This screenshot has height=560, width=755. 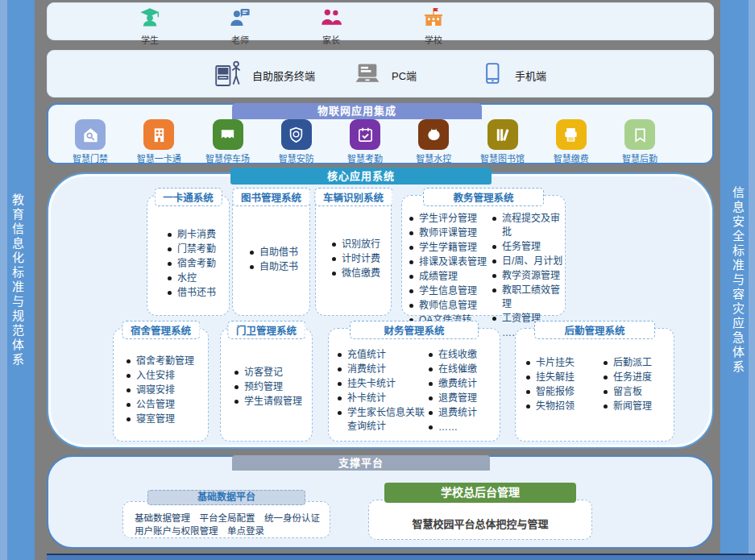 What do you see at coordinates (266, 330) in the screenshot?
I see `system-box-title: 门卫管理系统` at bounding box center [266, 330].